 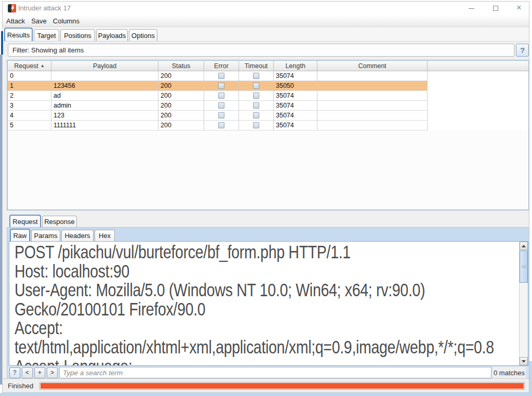 I want to click on msg-tab-response: Response, so click(x=59, y=221).